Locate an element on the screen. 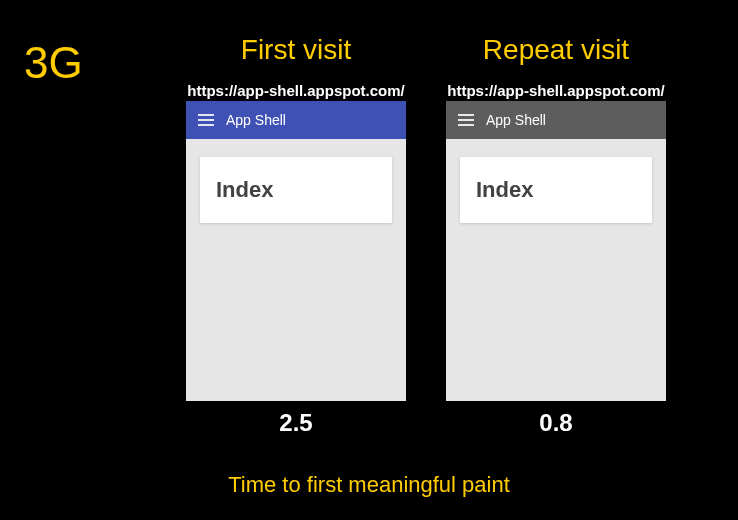 The height and width of the screenshot is (520, 738). caption: Time to first meaningful paint is located at coordinates (369, 485).